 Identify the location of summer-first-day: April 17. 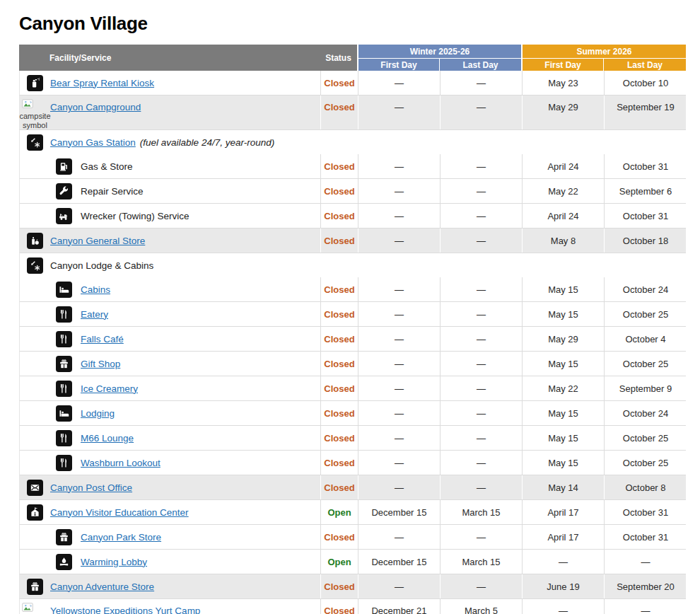
(563, 512).